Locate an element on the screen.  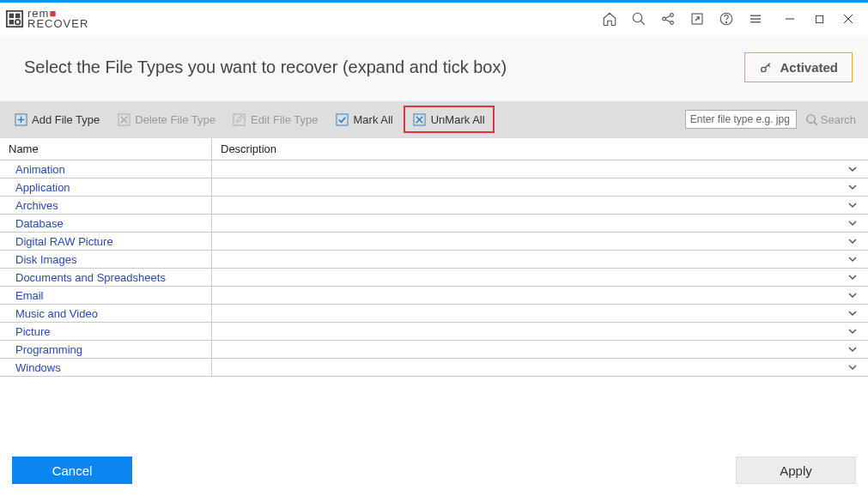
row-name: Database is located at coordinates (106, 223).